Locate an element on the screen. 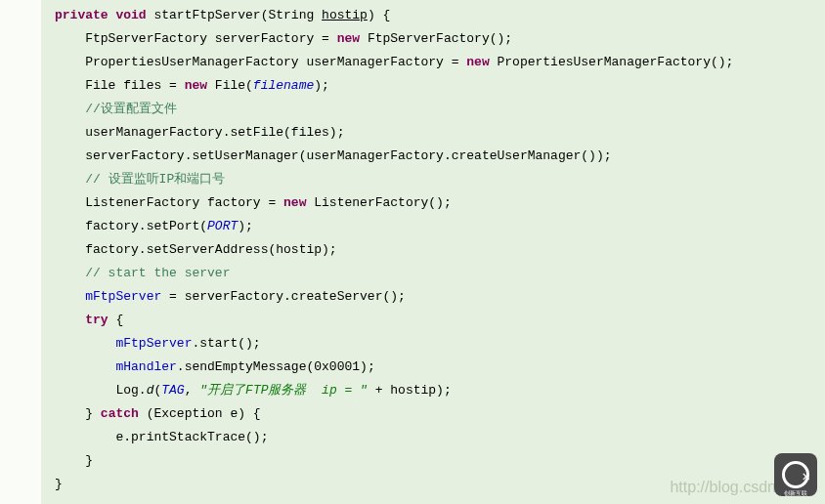  code-line: } is located at coordinates (412, 461).